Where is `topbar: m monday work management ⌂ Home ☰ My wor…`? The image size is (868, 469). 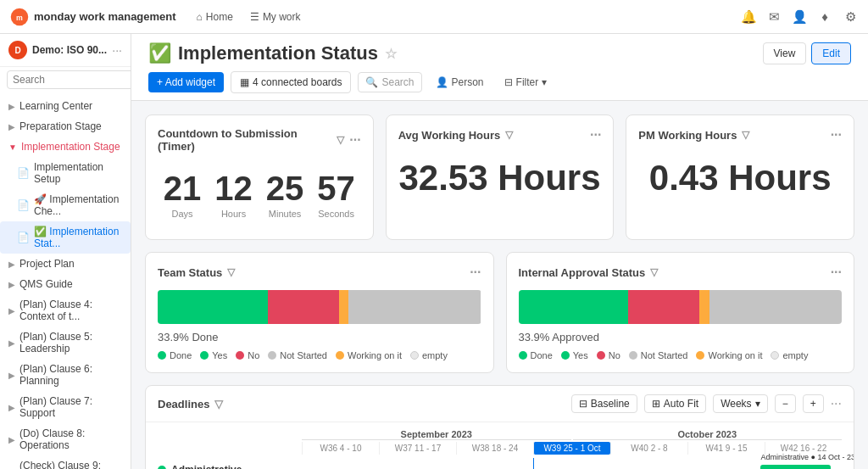
topbar: m monday work management ⌂ Home ☰ My wor… is located at coordinates (434, 17).